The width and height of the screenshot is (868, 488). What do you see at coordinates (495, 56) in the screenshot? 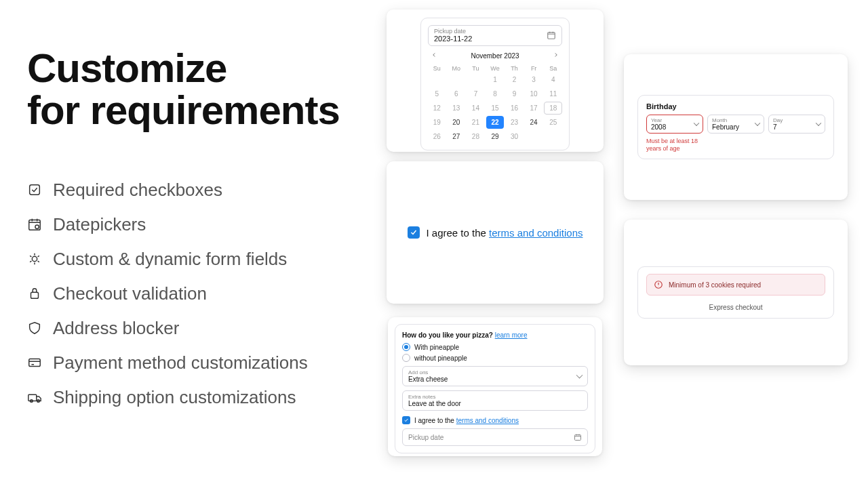
I see `month-label: November 2023` at bounding box center [495, 56].